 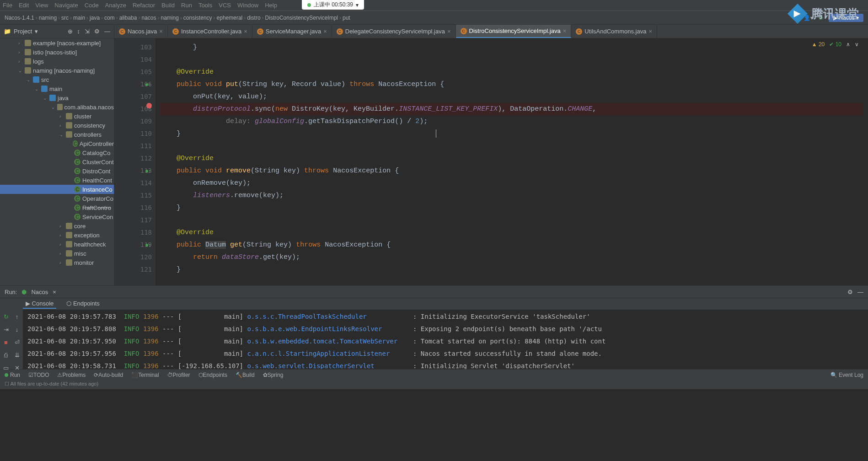 I want to click on menu-analyze: Analyze, so click(x=116, y=5).